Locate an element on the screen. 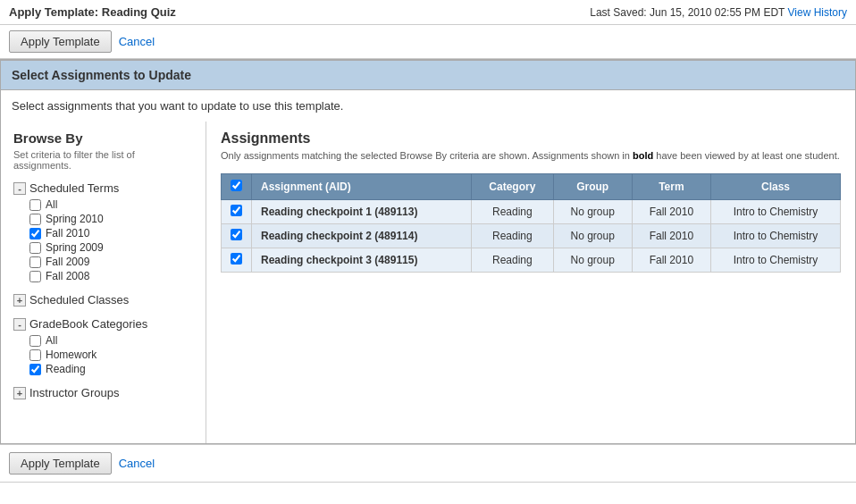 Image resolution: width=856 pixels, height=504 pixels. scheduled-terms-section: - Scheduled Terms All Spring 2010 Fall 2… is located at coordinates (104, 232).